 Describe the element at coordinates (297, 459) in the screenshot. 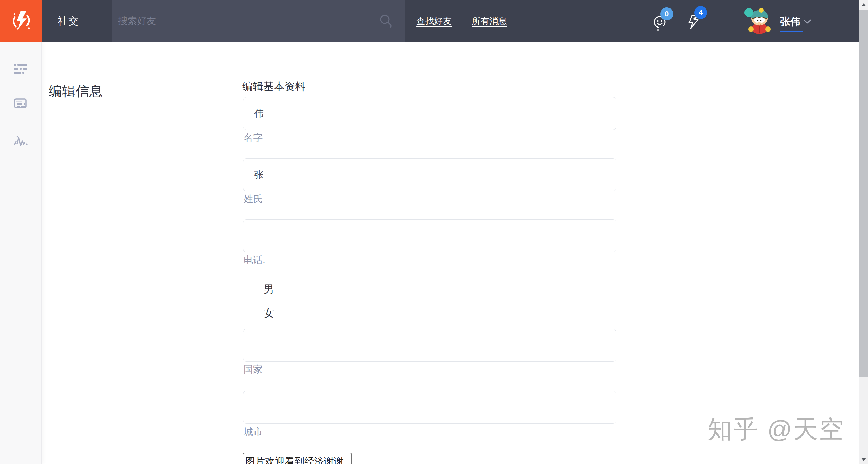

I see `about-textarea: 图片欢迎看到经济谢谢` at that location.